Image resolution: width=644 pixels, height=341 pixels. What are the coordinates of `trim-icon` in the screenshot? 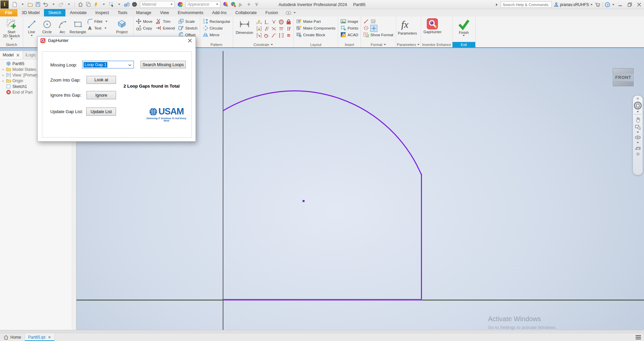 It's located at (158, 21).